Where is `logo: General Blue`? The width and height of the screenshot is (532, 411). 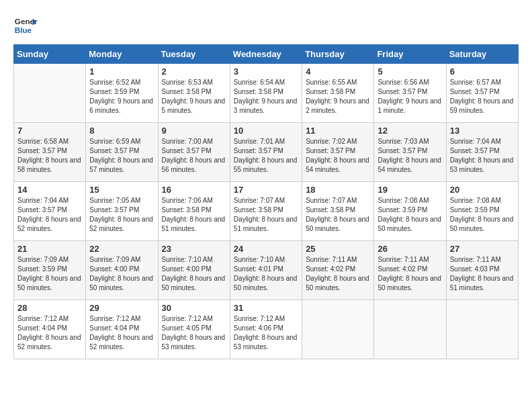 logo: General Blue is located at coordinates (26, 26).